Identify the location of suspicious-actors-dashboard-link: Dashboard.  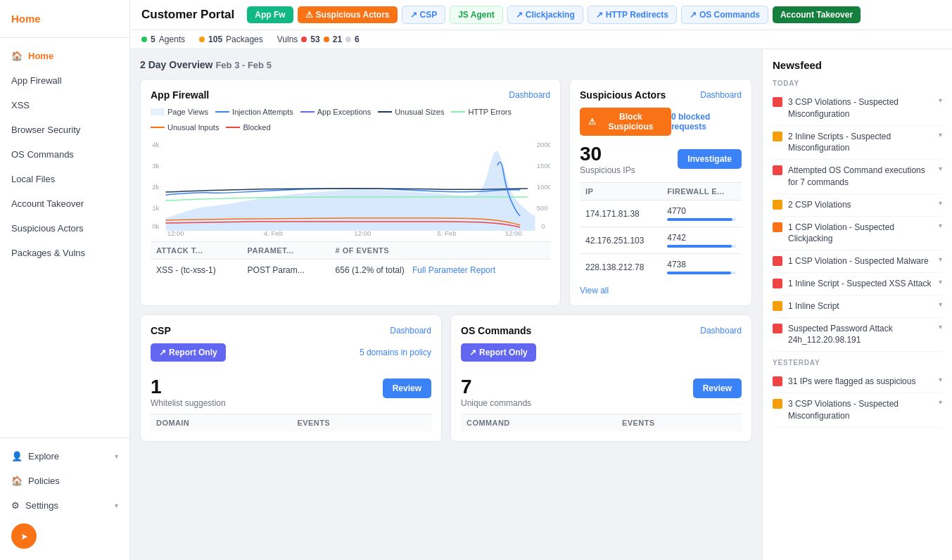
(721, 95).